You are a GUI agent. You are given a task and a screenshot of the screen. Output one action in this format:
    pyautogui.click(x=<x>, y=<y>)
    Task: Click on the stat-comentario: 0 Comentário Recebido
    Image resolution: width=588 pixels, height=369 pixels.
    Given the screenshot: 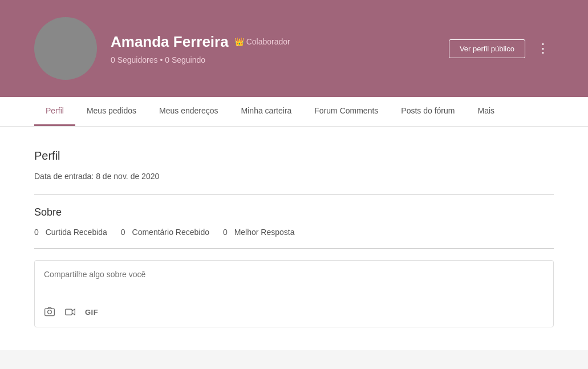 What is the action you would take?
    pyautogui.click(x=165, y=232)
    